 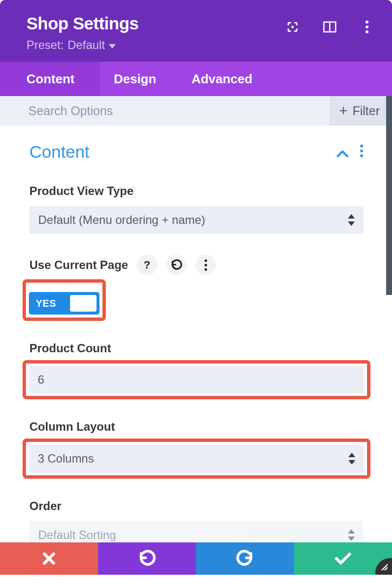 I want to click on search-input, so click(x=165, y=111).